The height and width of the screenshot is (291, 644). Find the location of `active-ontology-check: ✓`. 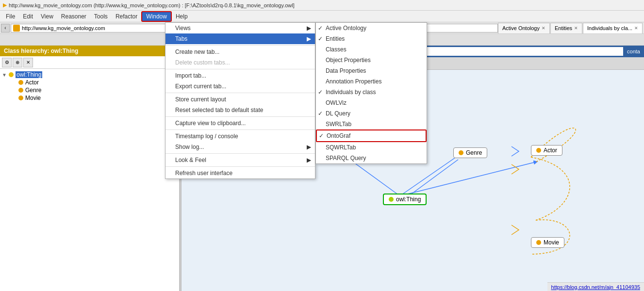

active-ontology-check: ✓ is located at coordinates (320, 28).